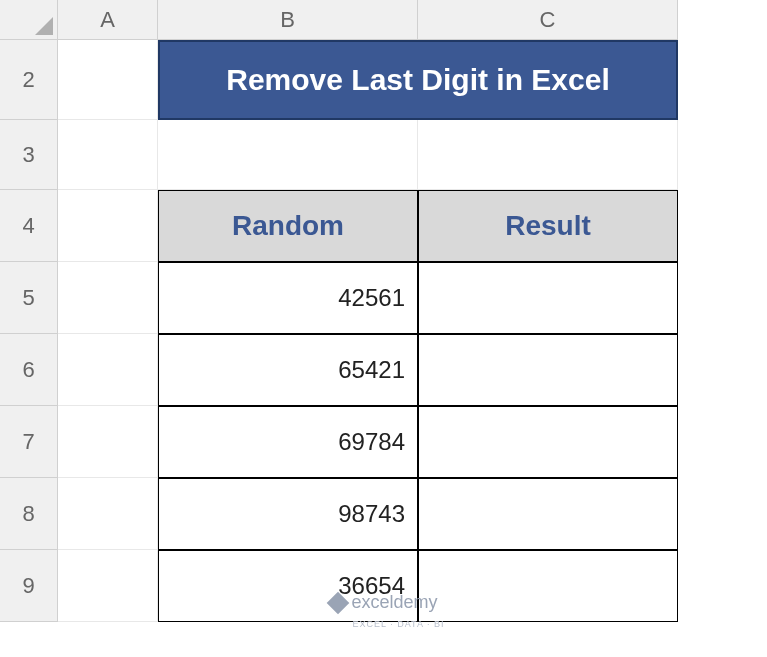 This screenshot has width=767, height=657. What do you see at coordinates (548, 155) in the screenshot?
I see `cell-c3` at bounding box center [548, 155].